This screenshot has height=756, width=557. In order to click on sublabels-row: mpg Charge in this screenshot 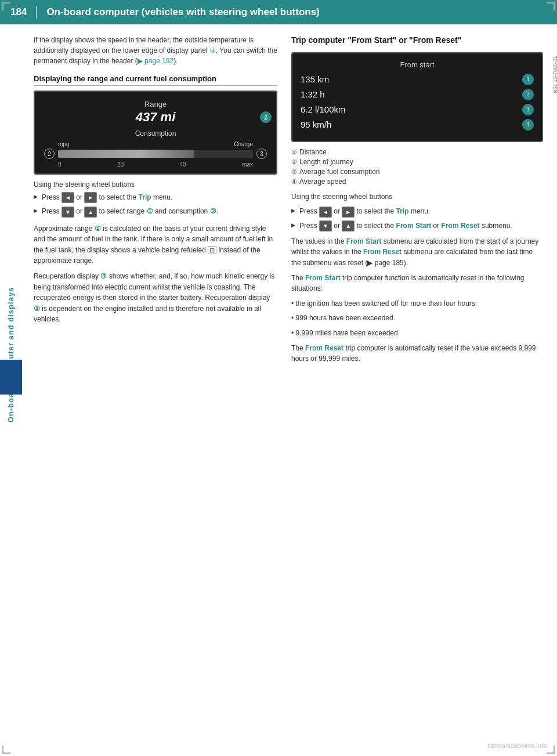, I will do `click(155, 144)`.